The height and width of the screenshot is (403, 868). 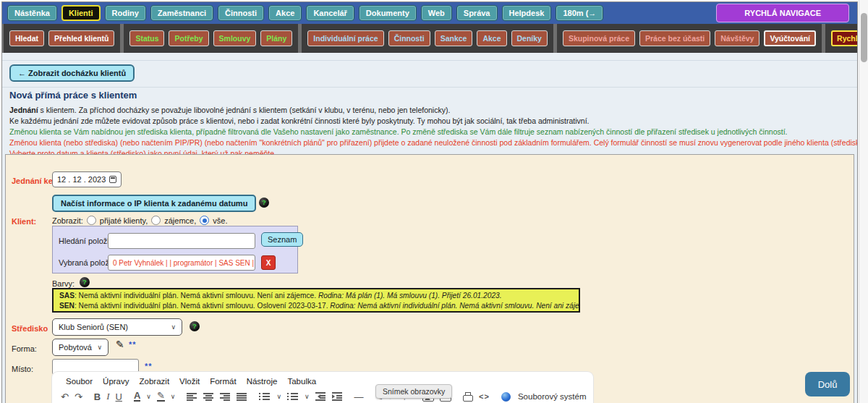 I want to click on indent-icon, so click(x=337, y=396).